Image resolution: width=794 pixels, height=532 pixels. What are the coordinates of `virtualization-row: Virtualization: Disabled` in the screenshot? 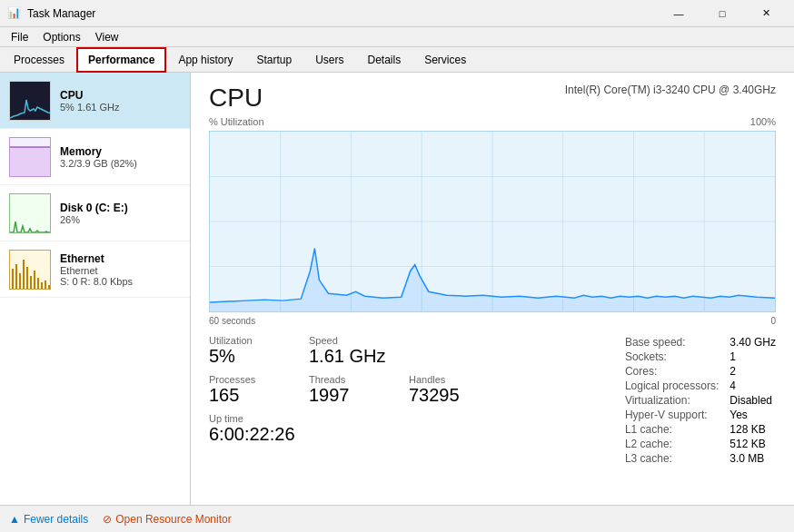 It's located at (700, 400).